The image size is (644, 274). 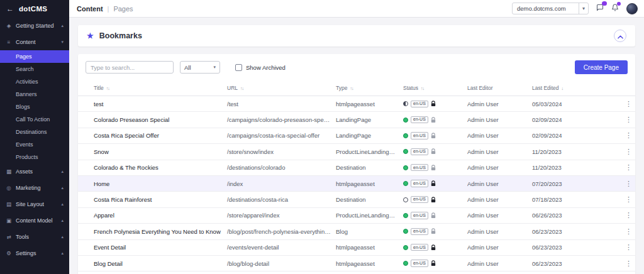 What do you see at coordinates (160, 184) in the screenshot?
I see `cell-title: Home` at bounding box center [160, 184].